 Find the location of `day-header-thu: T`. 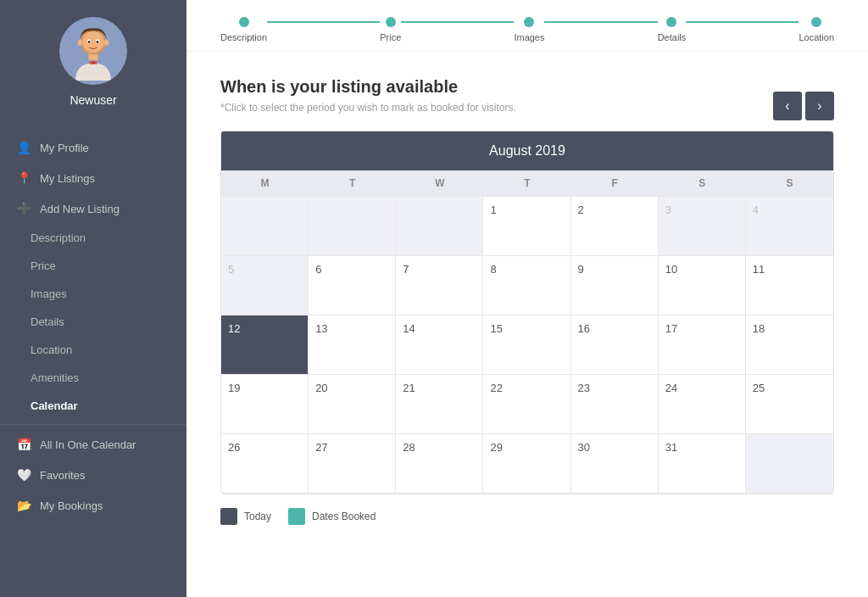

day-header-thu: T is located at coordinates (527, 183).